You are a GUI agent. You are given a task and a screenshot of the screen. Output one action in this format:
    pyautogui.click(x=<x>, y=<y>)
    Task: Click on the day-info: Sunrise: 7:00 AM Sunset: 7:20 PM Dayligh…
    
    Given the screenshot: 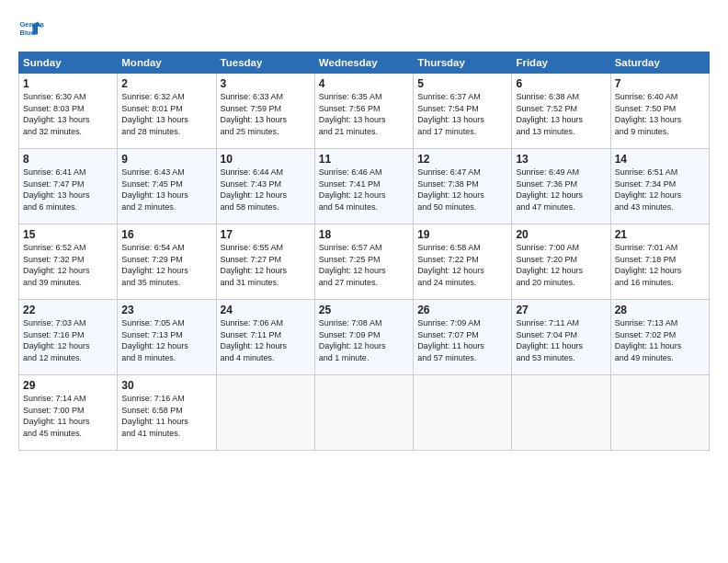 What is the action you would take?
    pyautogui.click(x=561, y=265)
    